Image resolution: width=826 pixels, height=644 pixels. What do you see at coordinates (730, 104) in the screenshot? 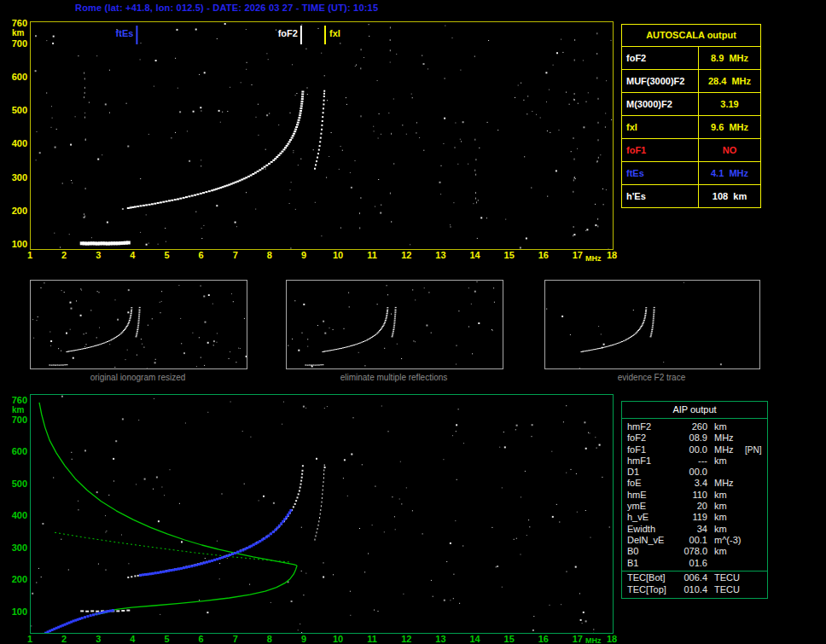
I see `autoscala-row-value: 3.19` at bounding box center [730, 104].